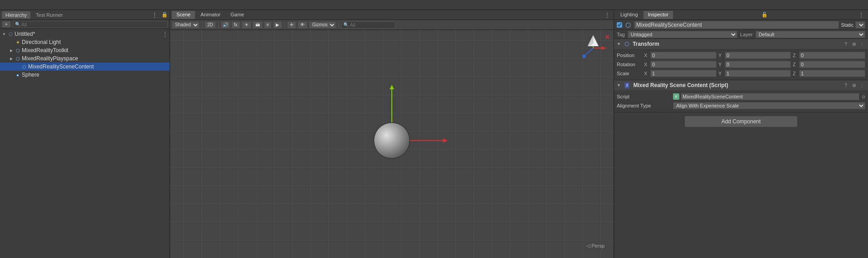  Describe the element at coordinates (758, 64) in the screenshot. I see `rotation-y-input` at that location.